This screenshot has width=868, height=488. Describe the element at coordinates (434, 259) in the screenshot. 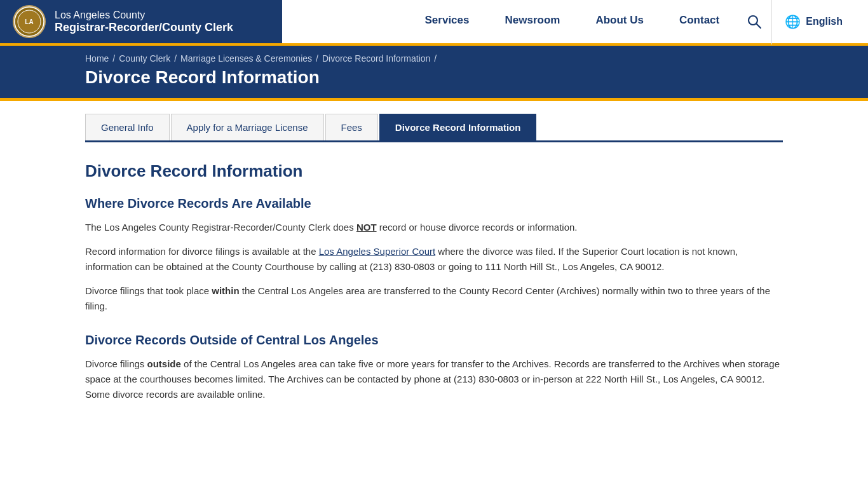

I see `section1-para2: Record information for divorce filings i…` at that location.